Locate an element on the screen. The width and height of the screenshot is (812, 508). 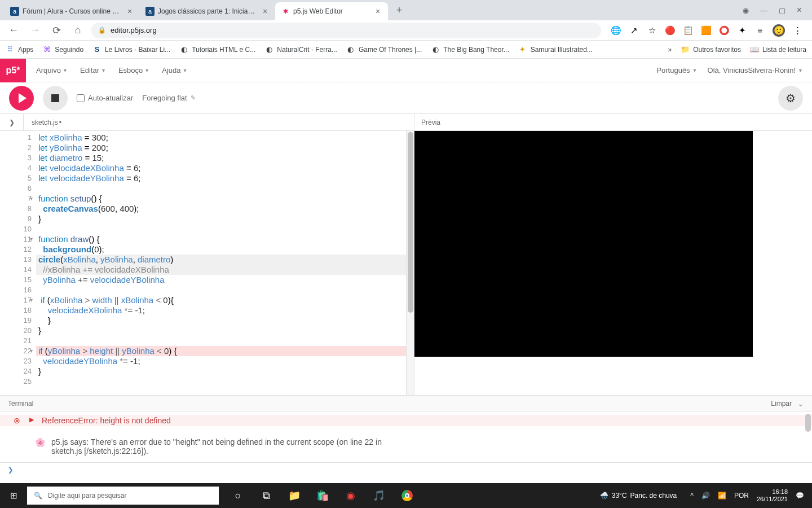
chevron-down-icon: ▼ is located at coordinates (147, 71).